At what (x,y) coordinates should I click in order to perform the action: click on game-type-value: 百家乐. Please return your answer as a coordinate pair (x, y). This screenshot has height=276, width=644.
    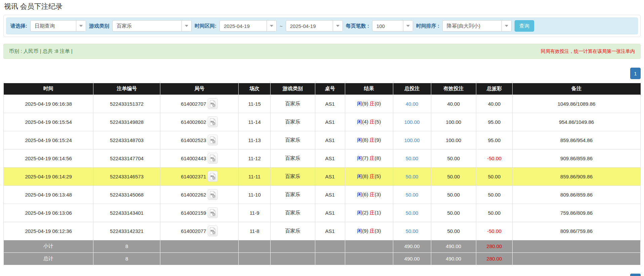
    Looking at the image, I should click on (147, 26).